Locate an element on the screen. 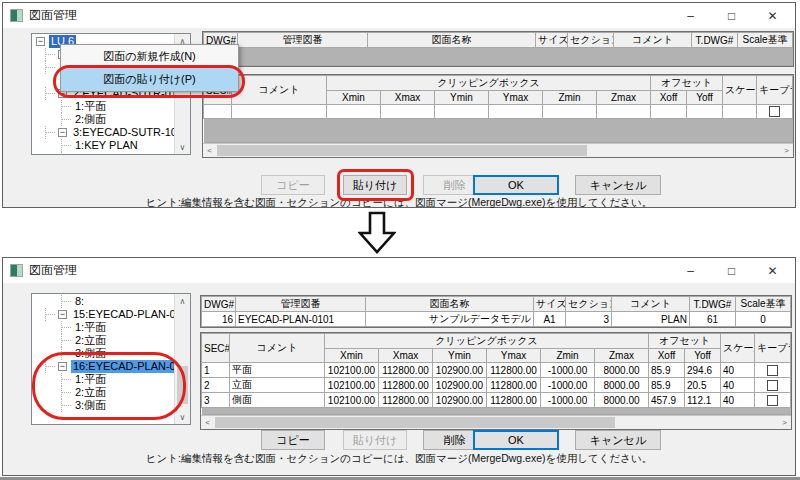  cell-yoff: 20.5 is located at coordinates (703, 386).